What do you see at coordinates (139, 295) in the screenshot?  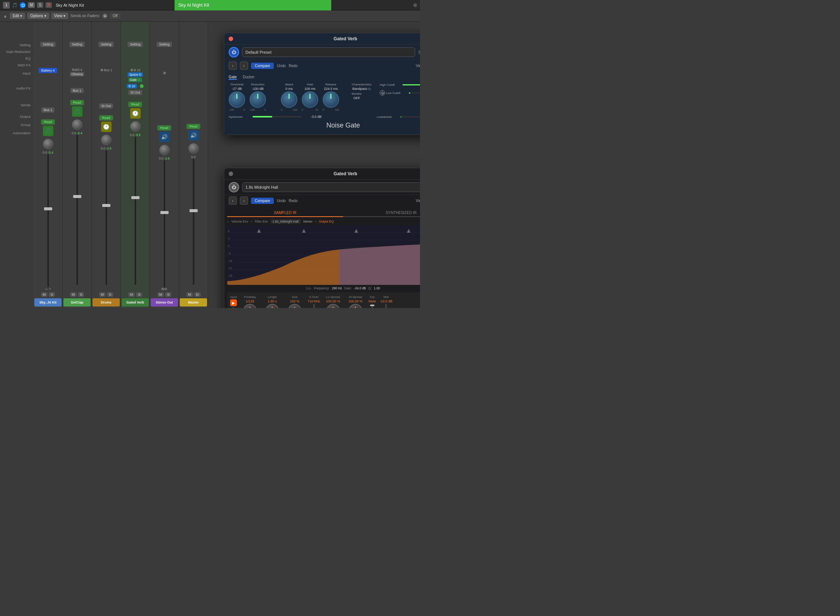 I see `solo-gate: S` at bounding box center [139, 295].